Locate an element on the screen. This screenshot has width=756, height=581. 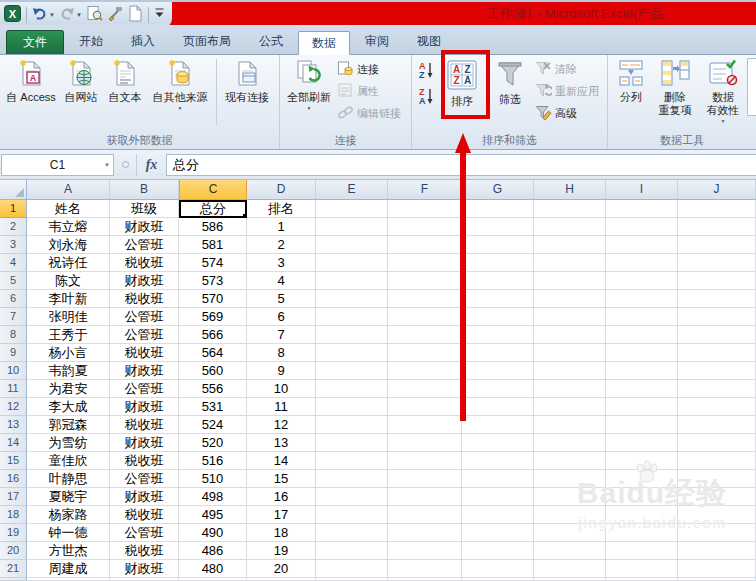
formula-bar-input: 总分 is located at coordinates (461, 165).